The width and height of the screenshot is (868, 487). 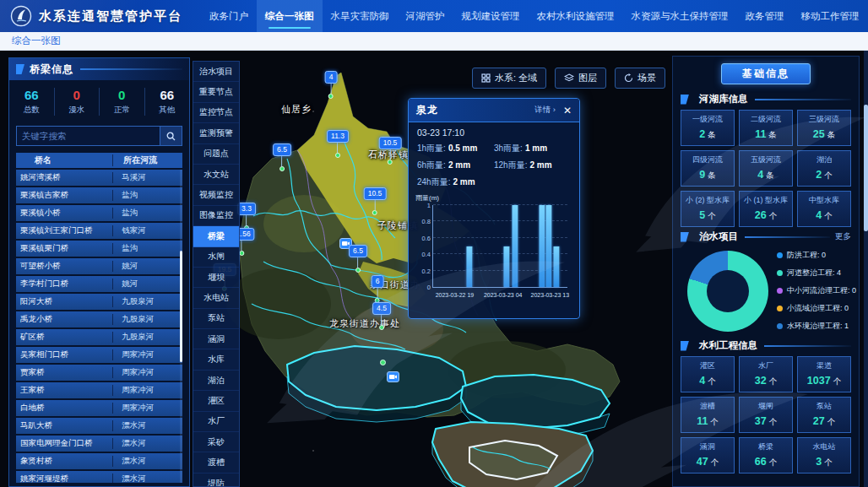 What do you see at coordinates (331, 89) in the screenshot?
I see `marker-stem` at bounding box center [331, 89].